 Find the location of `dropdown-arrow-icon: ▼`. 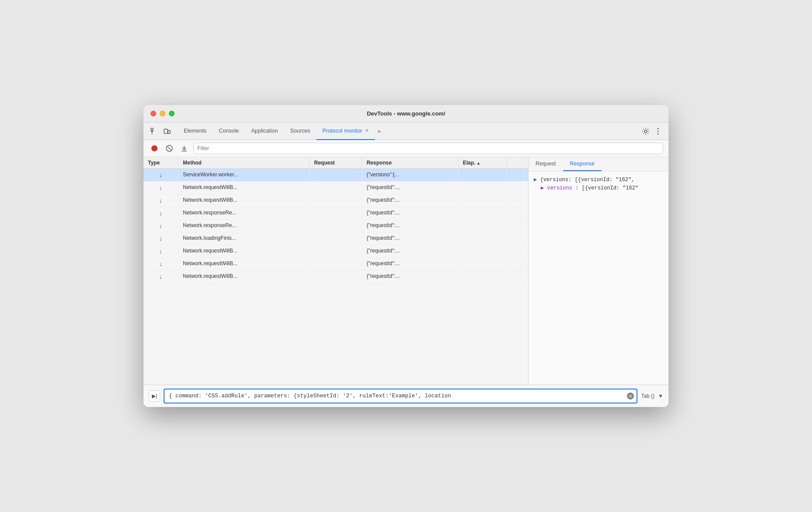

dropdown-arrow-icon: ▼ is located at coordinates (661, 396).